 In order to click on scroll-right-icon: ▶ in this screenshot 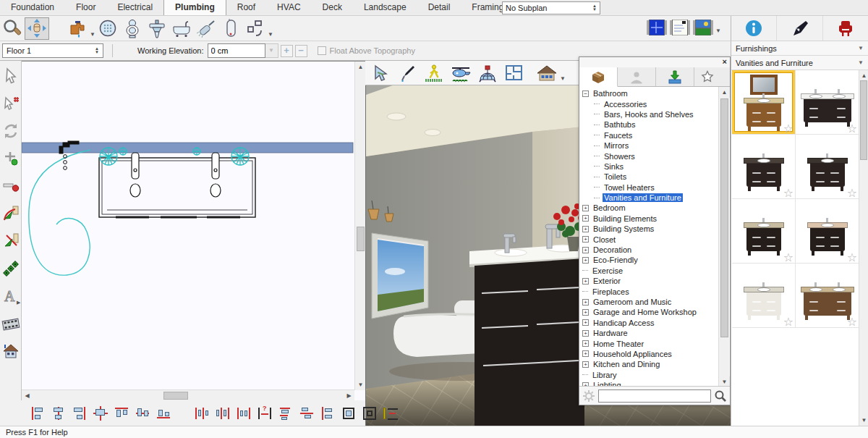, I will do `click(349, 395)`.